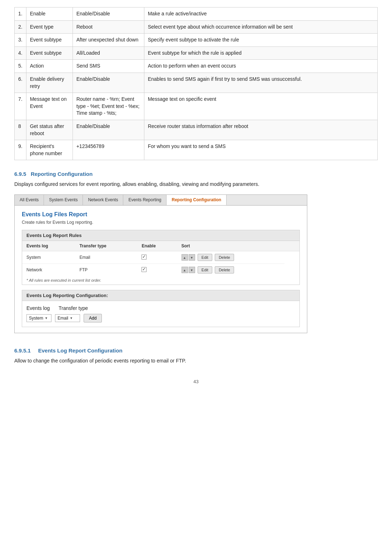 Image resolution: width=392 pixels, height=538 pixels. I want to click on tab-network-events: Network Events, so click(103, 200).